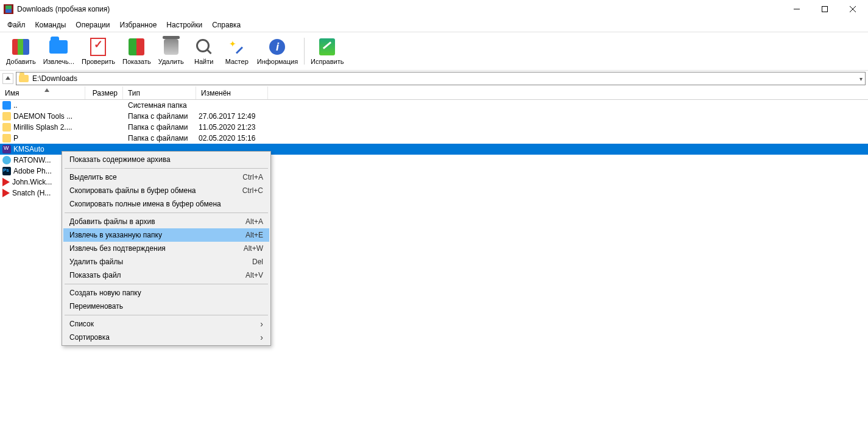 The height and width of the screenshot is (425, 868). What do you see at coordinates (305, 51) in the screenshot?
I see `toolbar-separator` at bounding box center [305, 51].